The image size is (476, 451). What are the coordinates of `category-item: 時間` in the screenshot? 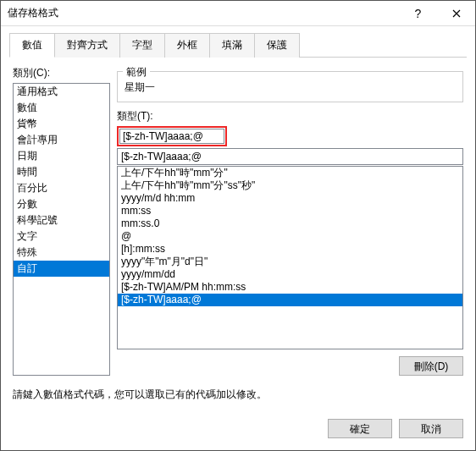 It's located at (61, 173).